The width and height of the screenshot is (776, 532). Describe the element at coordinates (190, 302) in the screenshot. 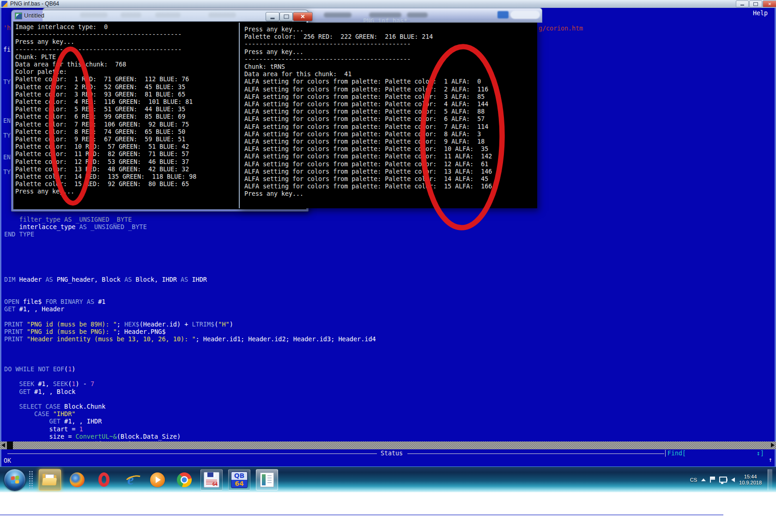

I see `code-line: OPEN file$ FOR BINARY AS #1` at that location.